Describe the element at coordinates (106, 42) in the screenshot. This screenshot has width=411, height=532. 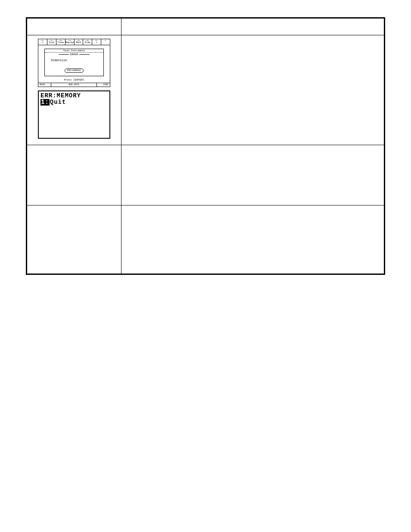
I see `ti89-tab: ✎` at that location.